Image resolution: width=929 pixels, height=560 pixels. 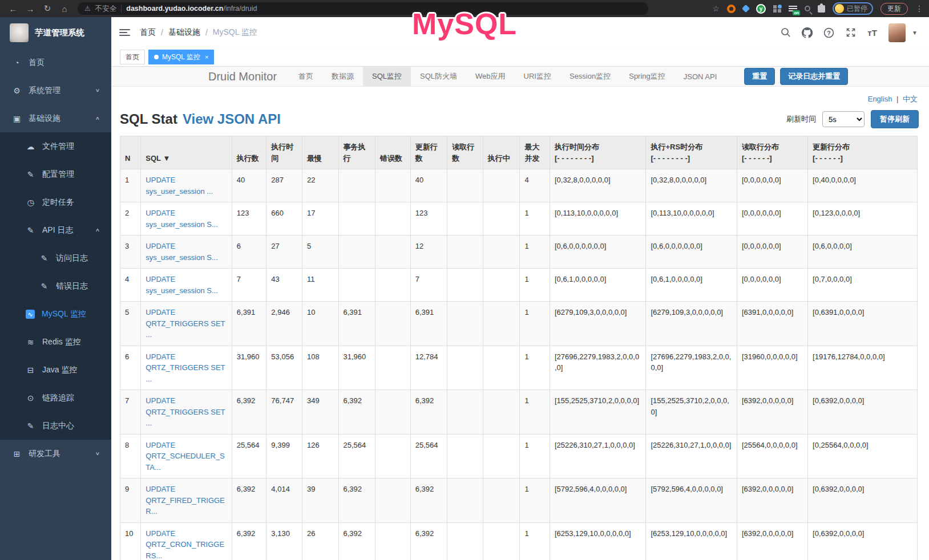 I want to click on cell-executing, so click(x=501, y=456).